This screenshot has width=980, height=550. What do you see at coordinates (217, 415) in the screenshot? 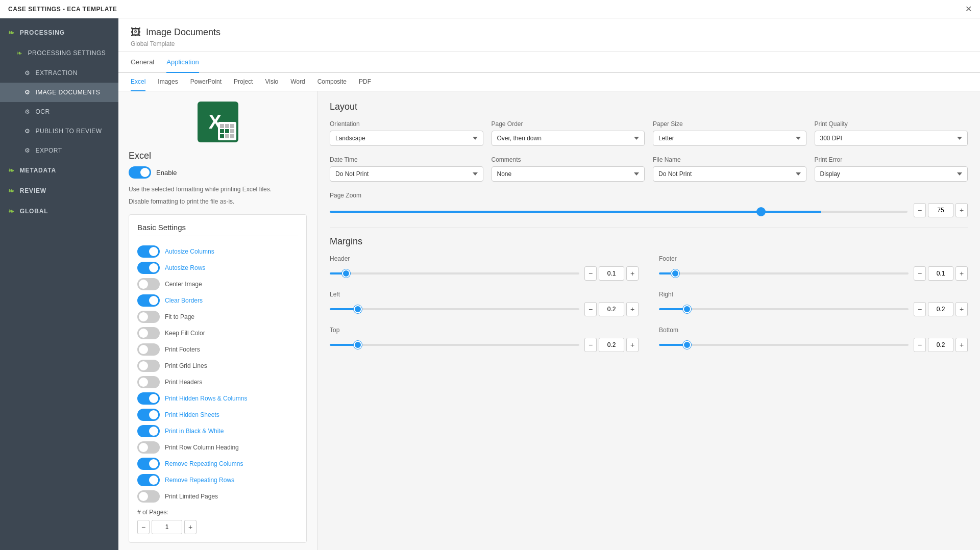
I see `setting-row-print-hidden-sheets: Print Hidden Sheets` at bounding box center [217, 415].